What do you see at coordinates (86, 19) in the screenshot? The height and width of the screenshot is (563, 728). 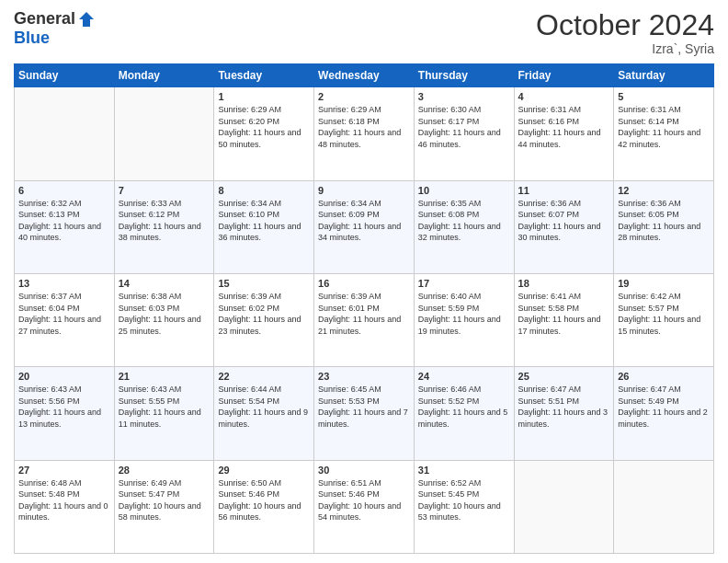 I see `logo-icon` at bounding box center [86, 19].